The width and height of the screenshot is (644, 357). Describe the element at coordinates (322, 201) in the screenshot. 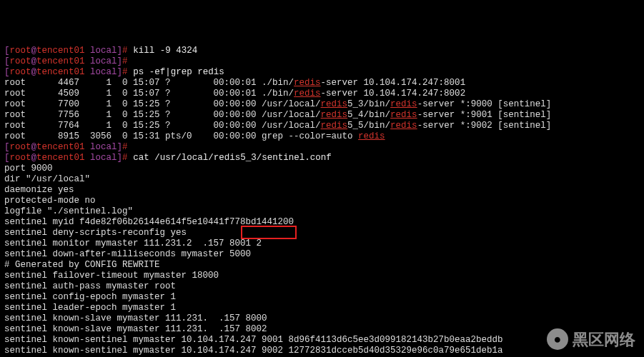

I see `config-line: protected-mode no` at that location.